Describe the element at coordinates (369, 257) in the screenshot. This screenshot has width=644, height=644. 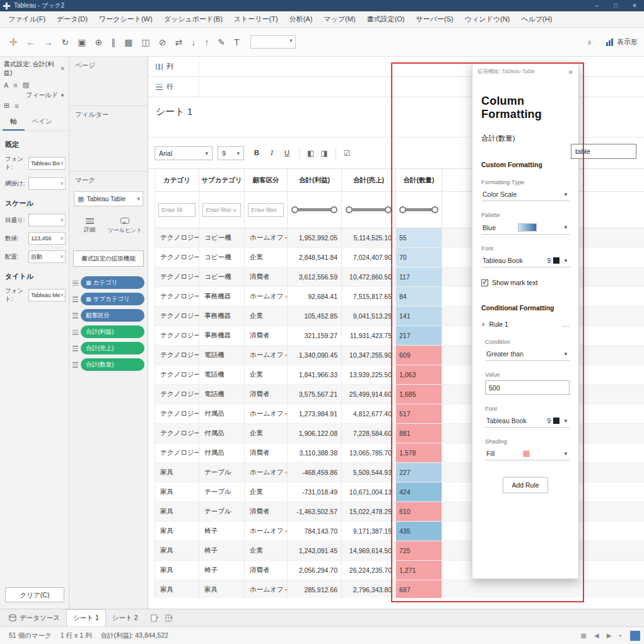
I see `measure-cell: 7,024,407.90` at that location.